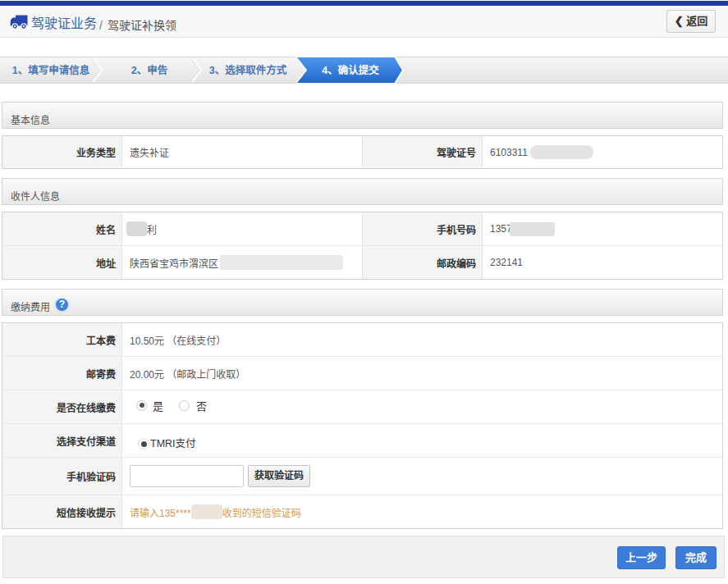 This screenshot has width=728, height=584. What do you see at coordinates (51, 71) in the screenshot?
I see `svg-text: 1、填写申请信息` at bounding box center [51, 71].